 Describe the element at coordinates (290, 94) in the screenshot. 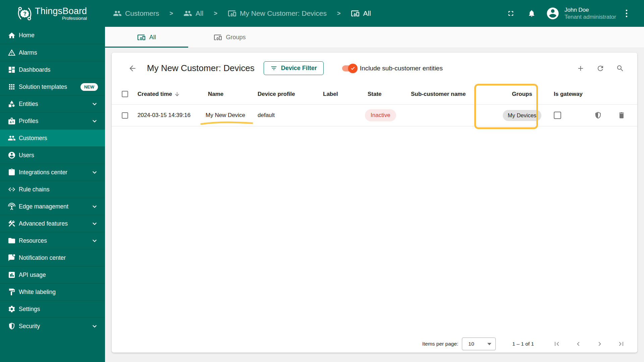

I see `column-device-profile: Device profile` at that location.